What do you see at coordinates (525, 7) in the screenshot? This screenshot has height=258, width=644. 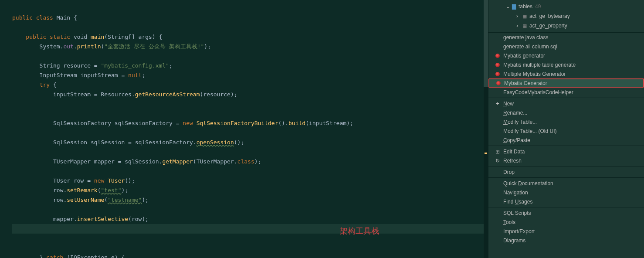 I see `folder-label: tables` at bounding box center [525, 7].